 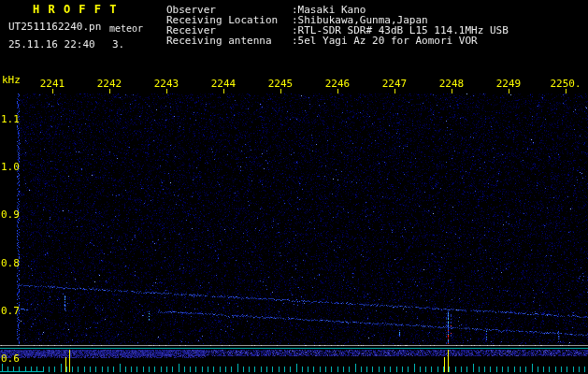 What do you see at coordinates (52, 84) in the screenshot?
I see `time-tick-label: 2241` at bounding box center [52, 84].